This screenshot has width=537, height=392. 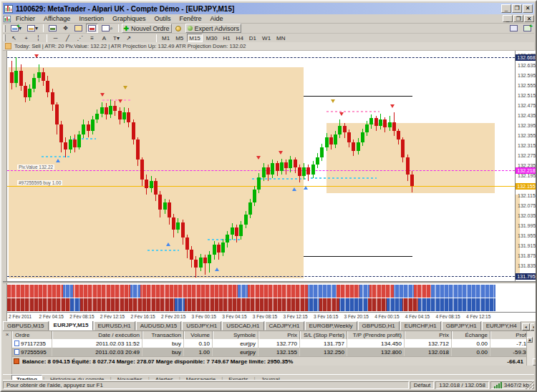 What do you see at coordinates (179, 38) in the screenshot?
I see `timeframe-m5: M5` at bounding box center [179, 38].